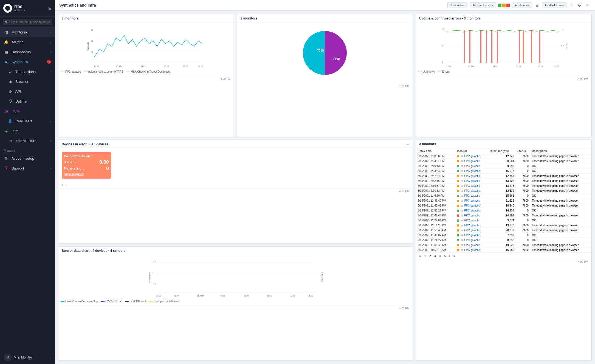  I want to click on page-5: 5, so click(445, 256).